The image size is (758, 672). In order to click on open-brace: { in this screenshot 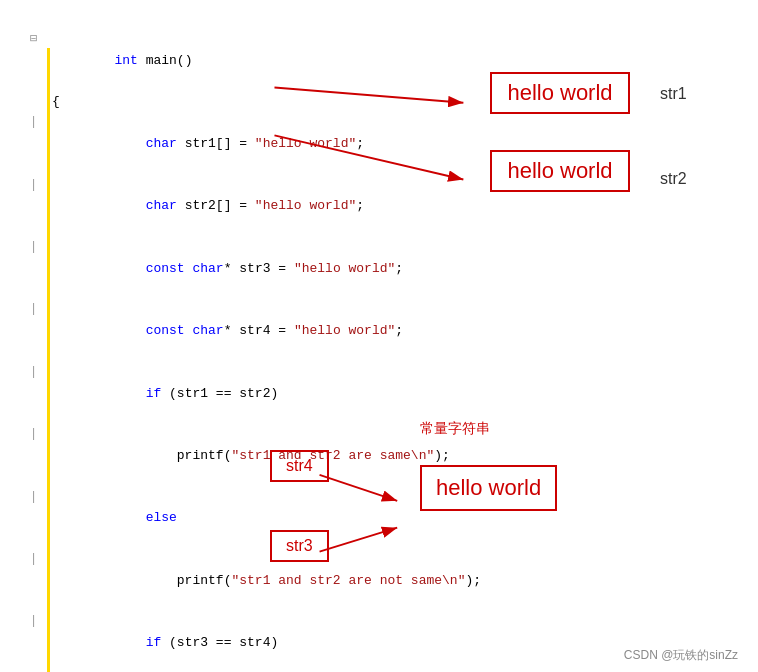, I will do `click(254, 102)`.